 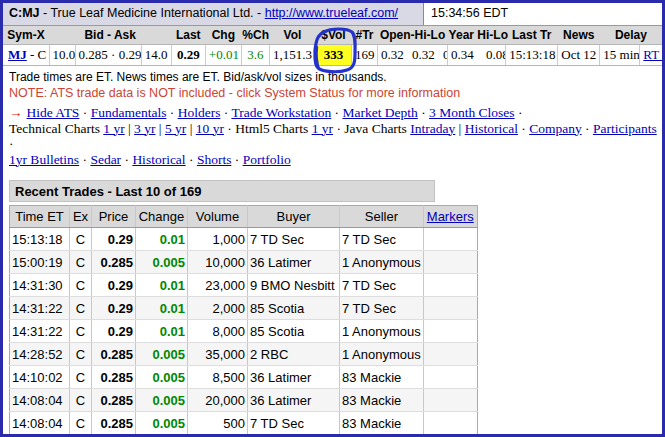 What do you see at coordinates (556, 128) in the screenshot?
I see `nav-link-company: Company` at bounding box center [556, 128].